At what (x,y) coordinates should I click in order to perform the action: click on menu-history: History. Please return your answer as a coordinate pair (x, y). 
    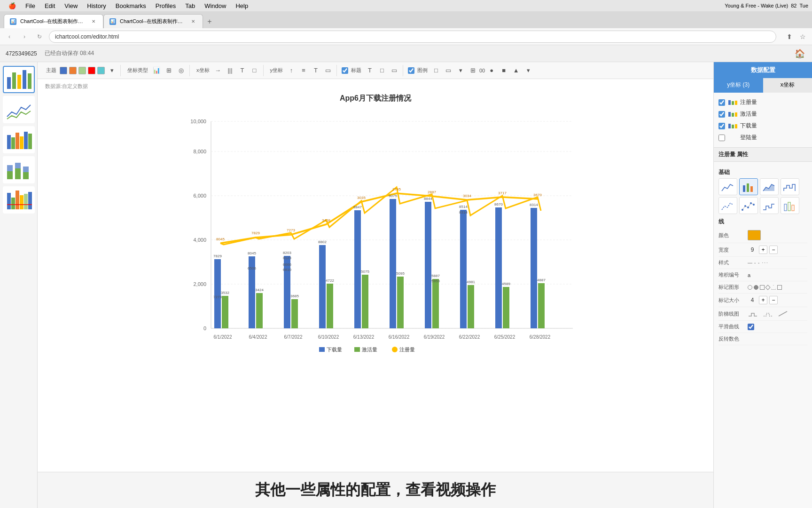
    Looking at the image, I should click on (96, 6).